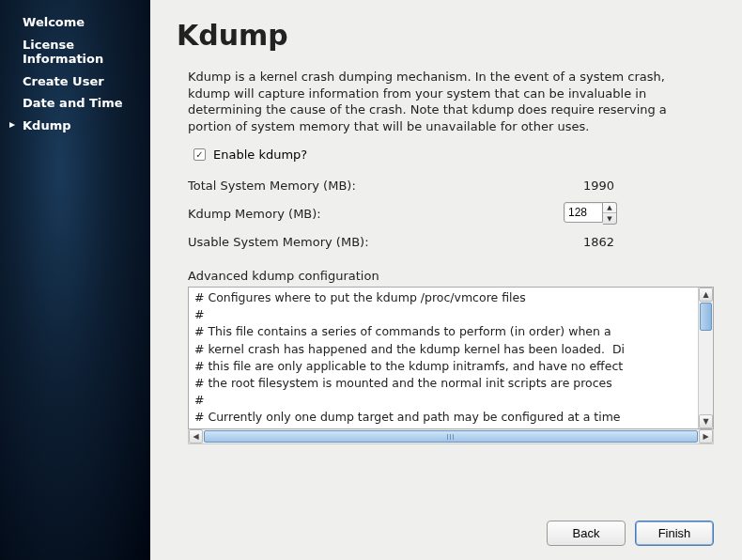  Describe the element at coordinates (451, 436) in the screenshot. I see `horizontal-scroll-thumb` at that location.